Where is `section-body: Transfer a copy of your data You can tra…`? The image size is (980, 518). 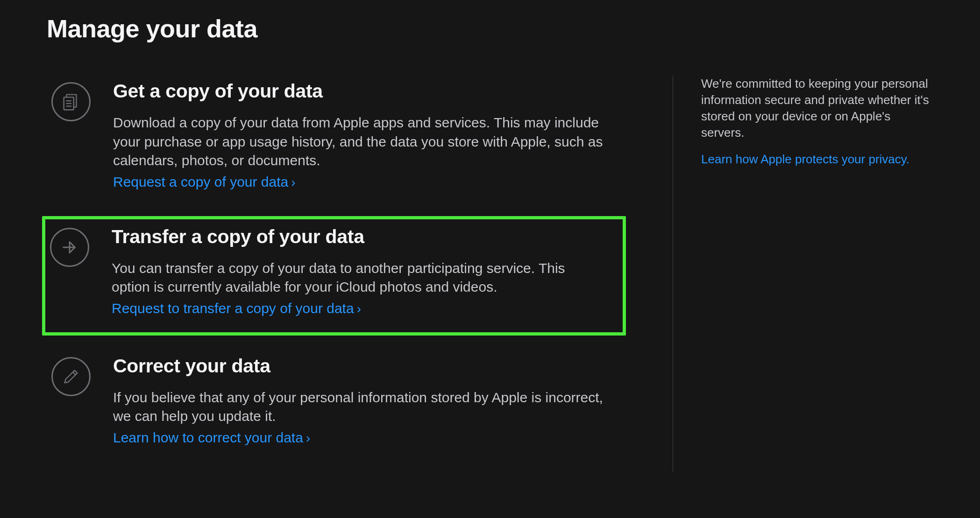 section-body: Transfer a copy of your data You can tra… is located at coordinates (365, 271).